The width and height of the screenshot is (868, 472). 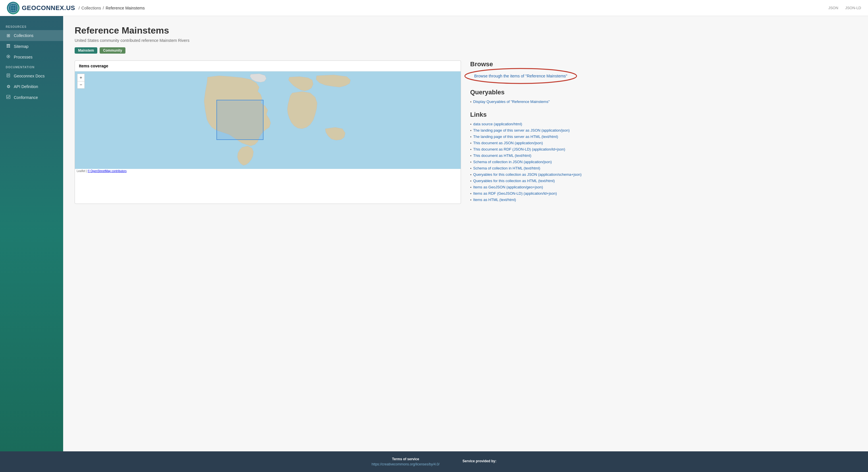 What do you see at coordinates (32, 26) in the screenshot?
I see `sidebar-resources-label: RESOURCES` at bounding box center [32, 26].